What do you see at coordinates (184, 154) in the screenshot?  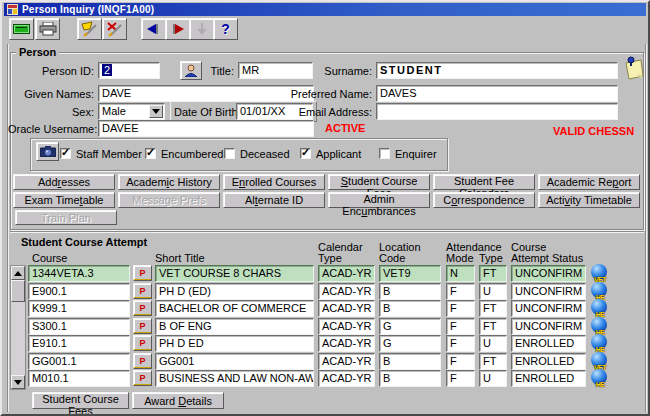 I see `encumbered-checkbox: ✓ Encumbered` at bounding box center [184, 154].